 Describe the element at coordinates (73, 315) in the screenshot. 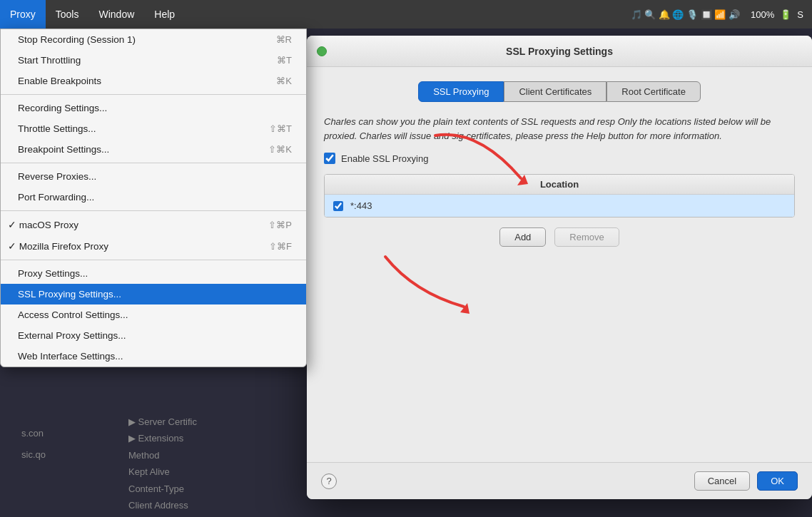

I see `menu-item-label: Access Control Settings...` at that location.